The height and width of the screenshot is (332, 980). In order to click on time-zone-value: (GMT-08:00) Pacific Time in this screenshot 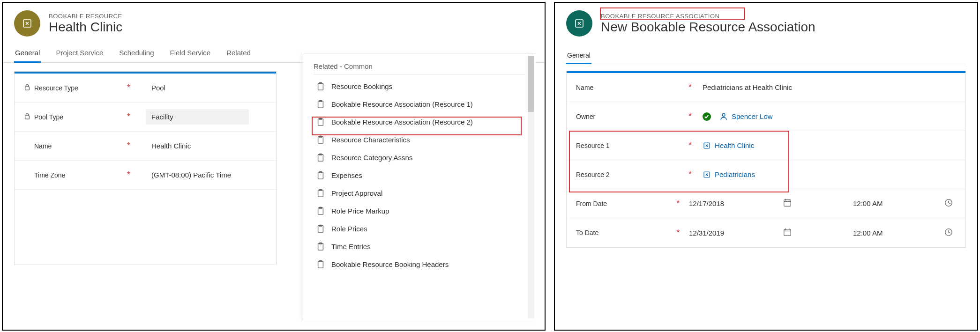, I will do `click(197, 175)`.